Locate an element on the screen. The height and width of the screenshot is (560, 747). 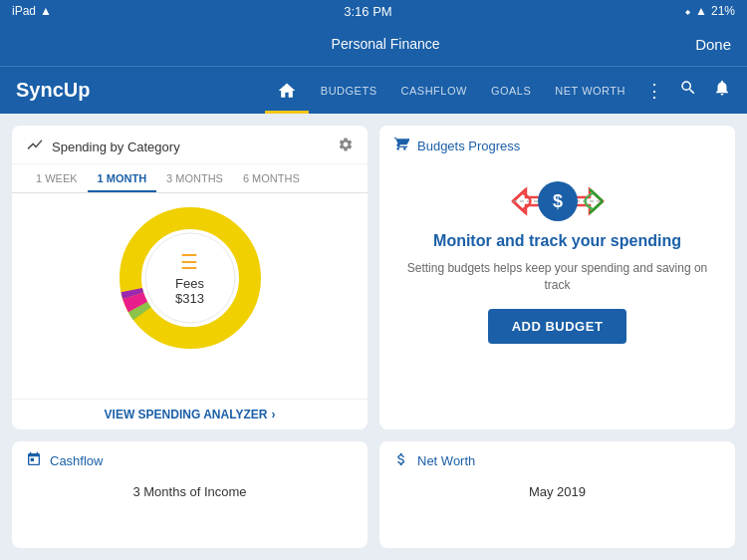
add-budget-button: ADD BUDGET is located at coordinates (558, 327).